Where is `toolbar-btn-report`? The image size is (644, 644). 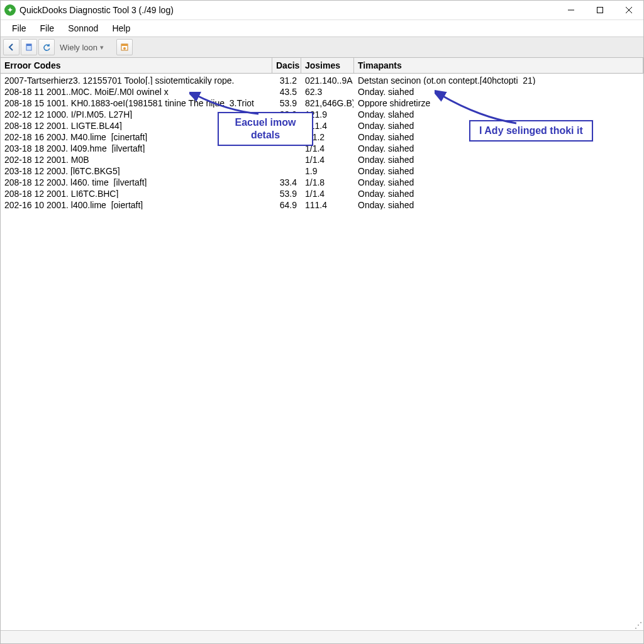 toolbar-btn-report is located at coordinates (125, 47).